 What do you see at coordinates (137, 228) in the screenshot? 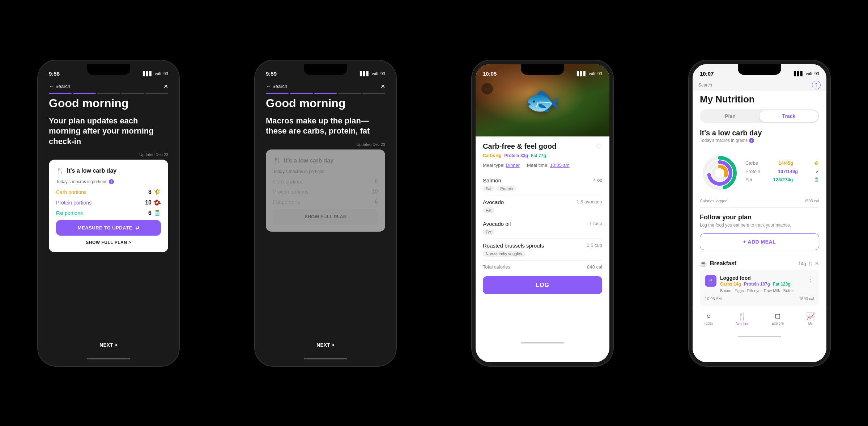
I see `measure-icon-1: ⇄` at bounding box center [137, 228].